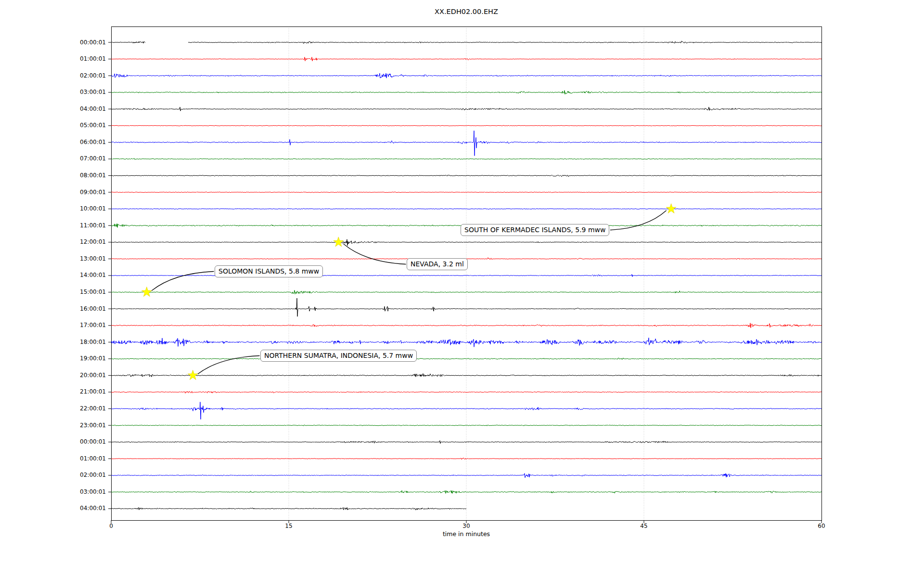 This screenshot has width=924, height=578. I want to click on y-tick-label: 10:00:01, so click(84, 209).